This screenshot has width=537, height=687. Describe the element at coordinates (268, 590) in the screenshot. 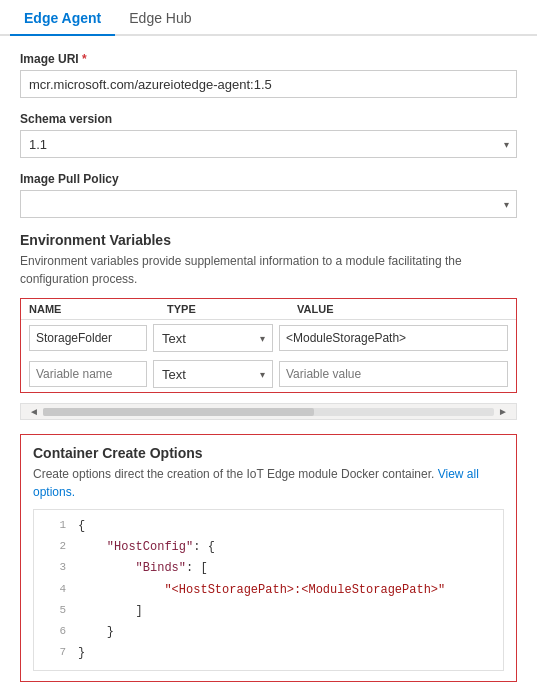

I see `code-line-4: 4 "<HostStoragePath>:<ModuleStoragePath>…` at that location.